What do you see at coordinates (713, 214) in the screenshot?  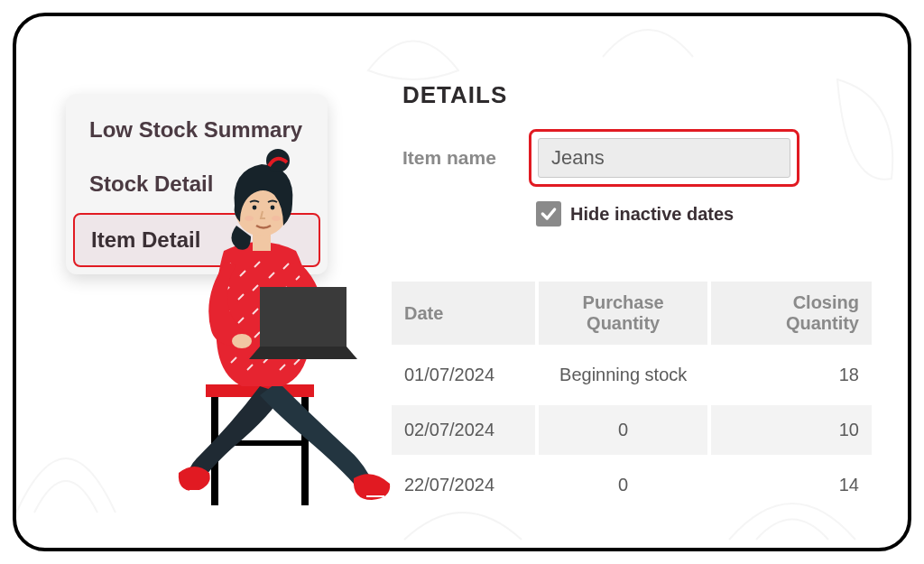 I see `hide-inactive-row: Hide inactive dates` at bounding box center [713, 214].